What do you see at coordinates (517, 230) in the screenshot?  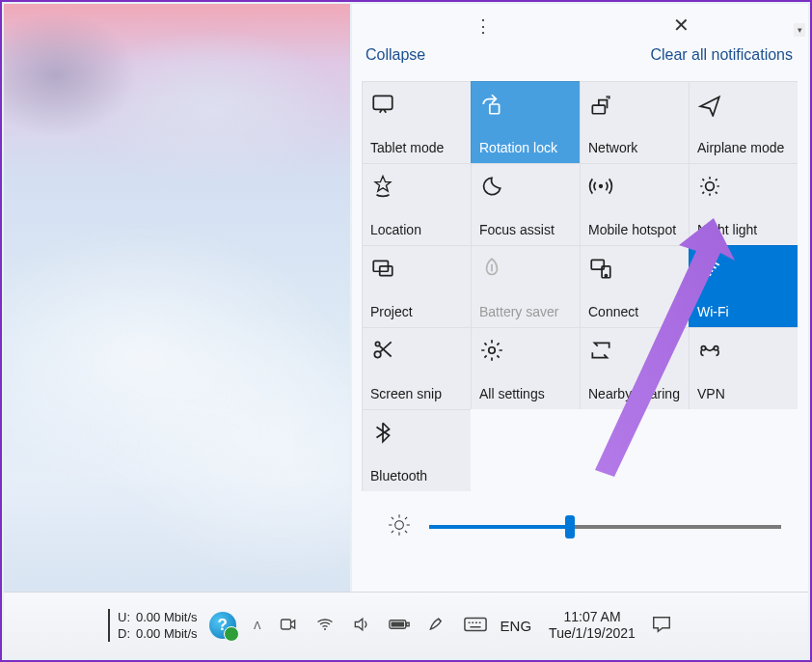 I see `tile-label: Focus assist` at bounding box center [517, 230].